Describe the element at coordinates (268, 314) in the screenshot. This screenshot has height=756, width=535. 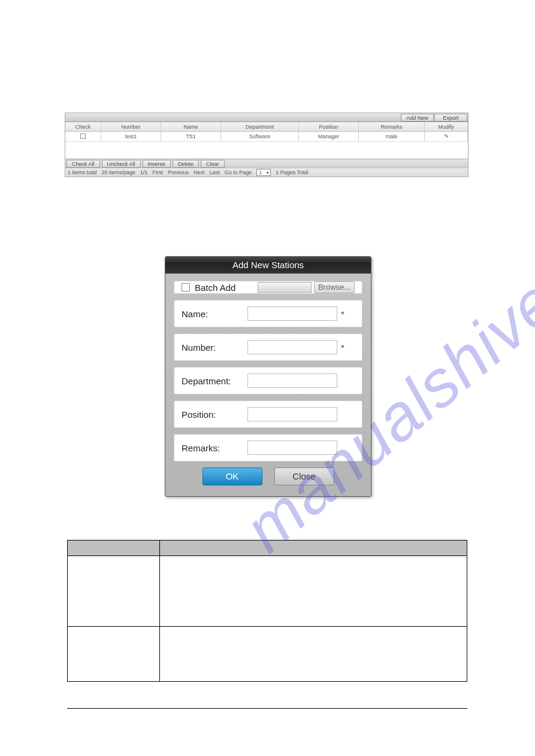
I see `form-row-name: Name: *` at that location.